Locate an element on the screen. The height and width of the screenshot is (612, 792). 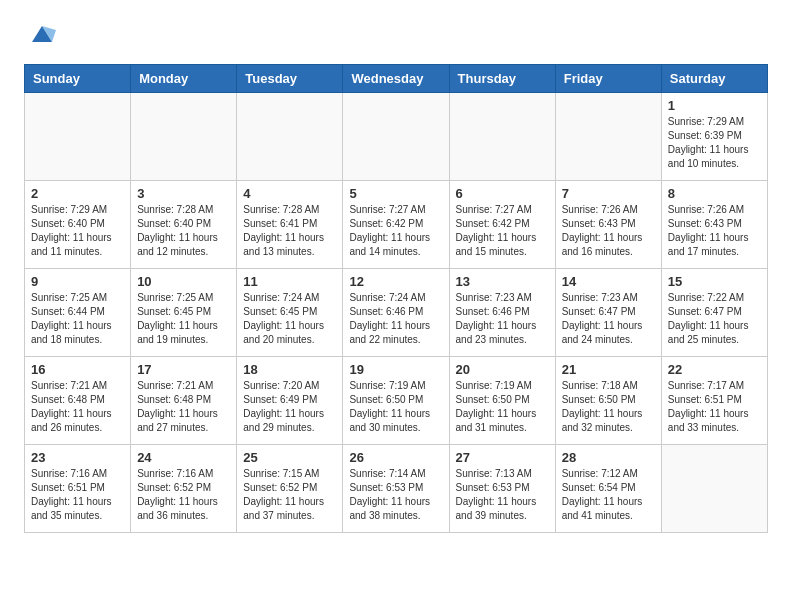
header-row: SundayMondayTuesdayWednesdayThursdayFrid… is located at coordinates (396, 79).